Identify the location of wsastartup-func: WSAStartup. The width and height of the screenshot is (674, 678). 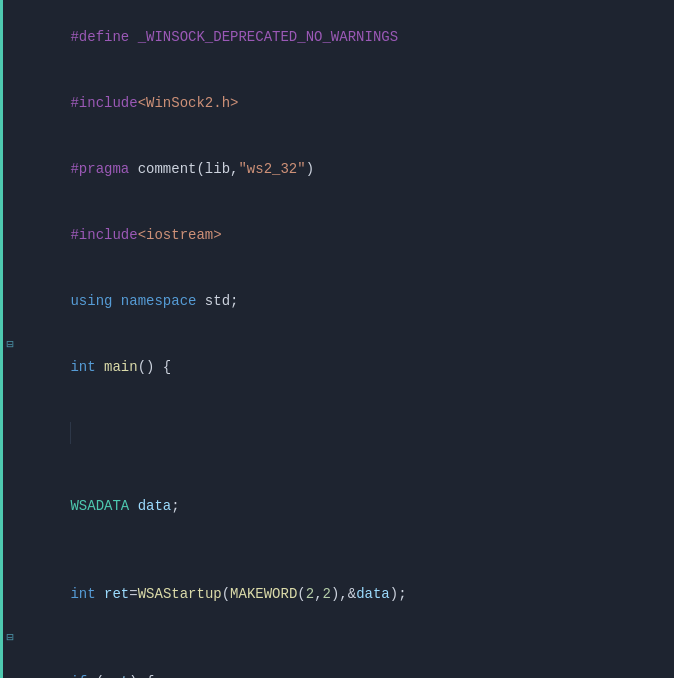
(180, 594).